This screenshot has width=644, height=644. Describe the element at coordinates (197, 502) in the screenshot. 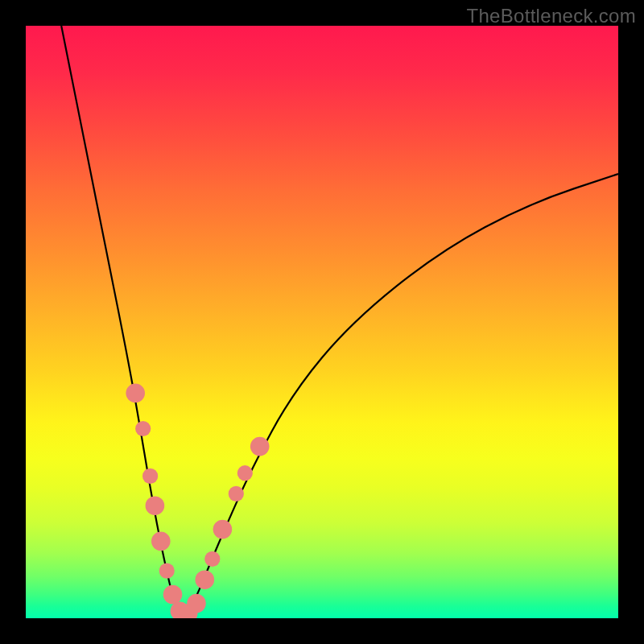

I see `marker-dots` at that location.